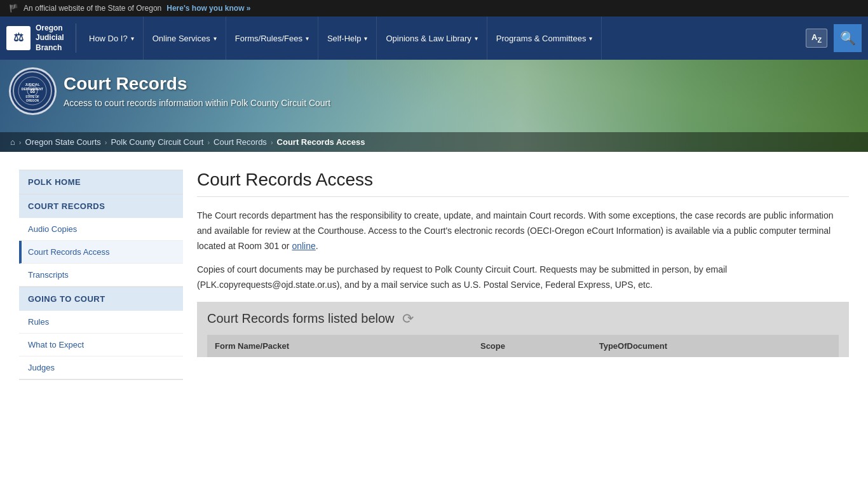  I want to click on forms-header: Court Records forms listed below ⟳, so click(523, 319).